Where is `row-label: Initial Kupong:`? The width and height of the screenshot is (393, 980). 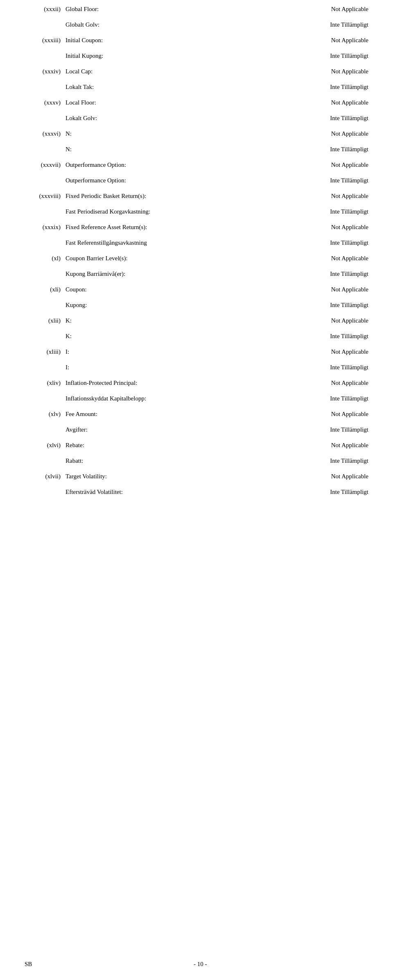
row-label: Initial Kupong: is located at coordinates (174, 56).